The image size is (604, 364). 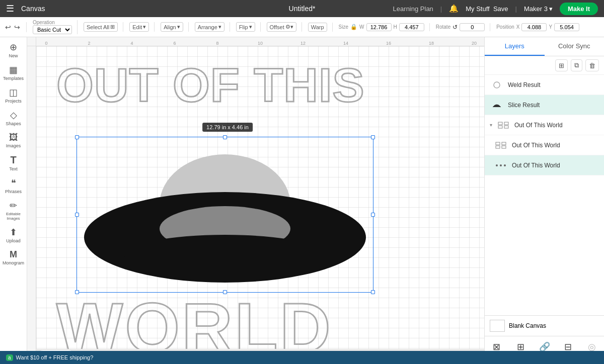 I want to click on projects-icon: ◫, so click(x=13, y=93).